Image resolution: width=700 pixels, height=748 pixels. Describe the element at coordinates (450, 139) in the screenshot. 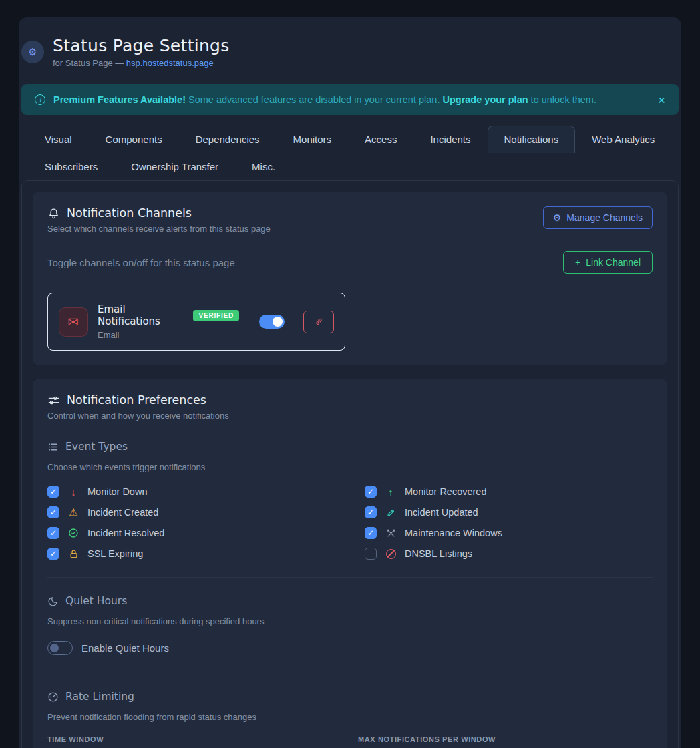

I see `tab-incidents: Incidents` at that location.